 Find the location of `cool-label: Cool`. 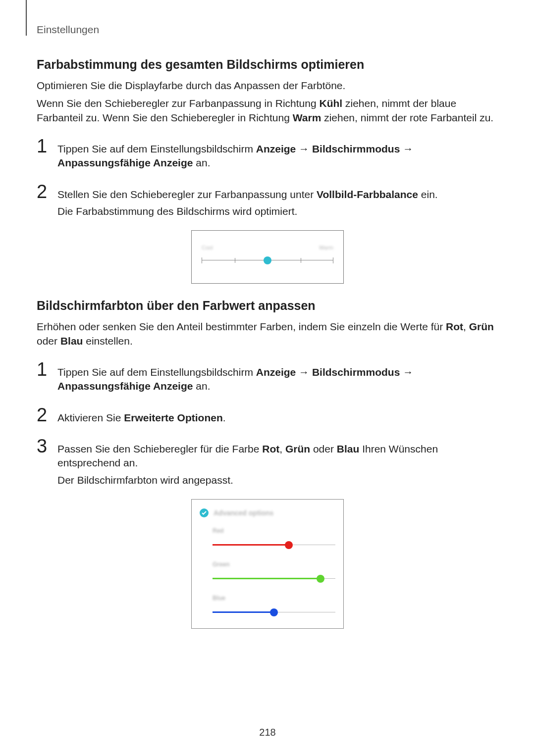

cool-label: Cool is located at coordinates (207, 248).